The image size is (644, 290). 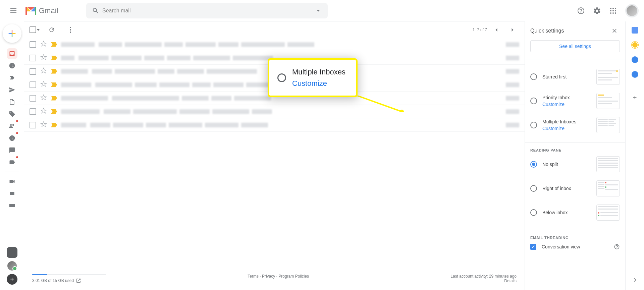 What do you see at coordinates (13, 11) in the screenshot?
I see `main-menu-button` at bounding box center [13, 11].